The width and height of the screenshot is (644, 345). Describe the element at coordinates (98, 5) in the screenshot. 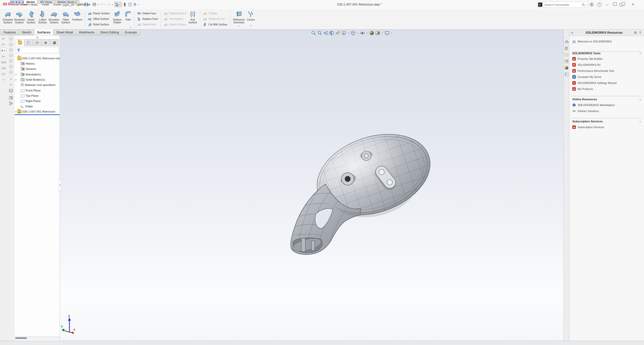

I see `print-dropdown-icon: ▾` at that location.